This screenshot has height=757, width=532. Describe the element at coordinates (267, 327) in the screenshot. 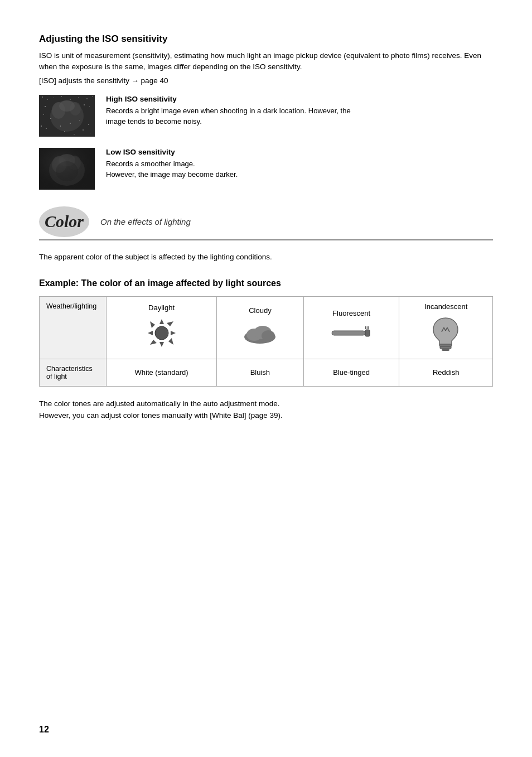

I see `table-row-icons: Weather/lighting Daylight` at that location.